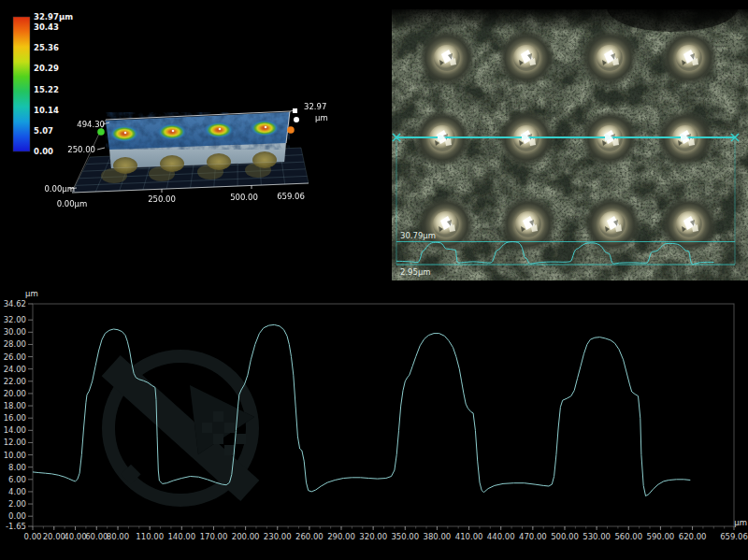 The image size is (748, 560). I want to click on y-tick-label: 22.00, so click(15, 381).